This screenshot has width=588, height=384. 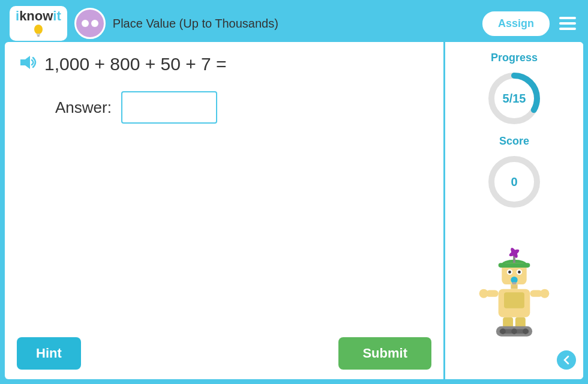 I want to click on hint-button: Hint, so click(x=49, y=353).